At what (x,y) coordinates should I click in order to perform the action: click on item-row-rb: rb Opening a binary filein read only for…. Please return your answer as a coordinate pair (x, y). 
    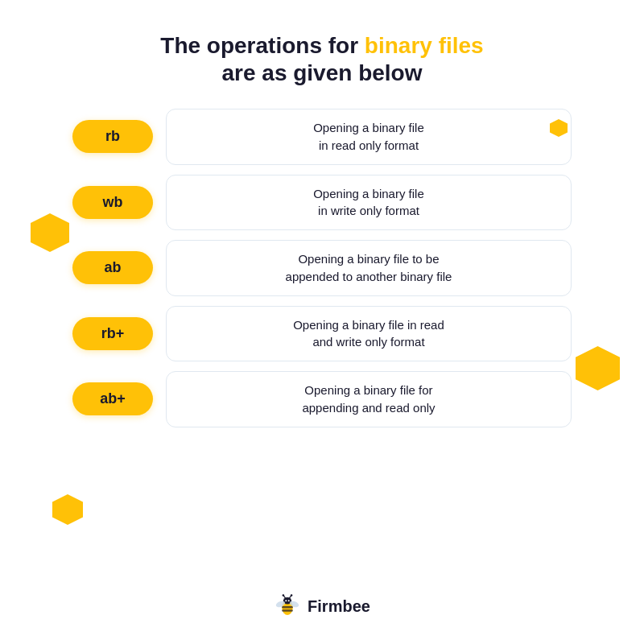
    Looking at the image, I should click on (322, 137).